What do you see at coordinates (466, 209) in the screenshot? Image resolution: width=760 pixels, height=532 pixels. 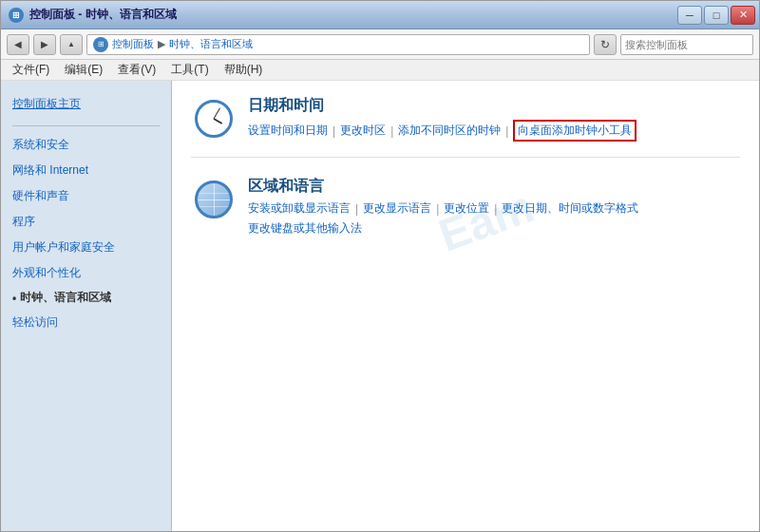 I see `link-change-location: 更改位置` at bounding box center [466, 209].